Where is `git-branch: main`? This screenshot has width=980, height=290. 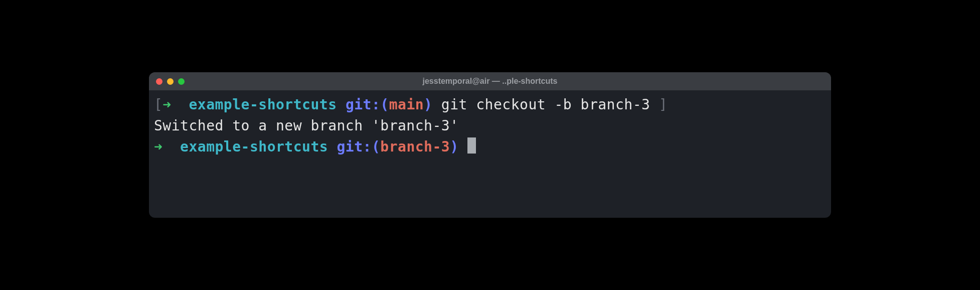 git-branch: main is located at coordinates (406, 104).